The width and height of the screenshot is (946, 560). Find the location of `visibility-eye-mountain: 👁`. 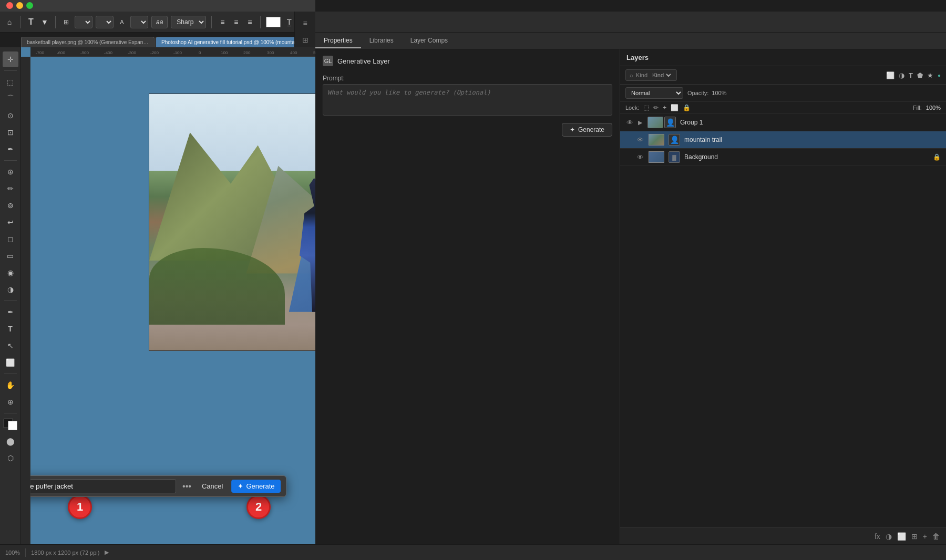

visibility-eye-mountain: 👁 is located at coordinates (640, 140).